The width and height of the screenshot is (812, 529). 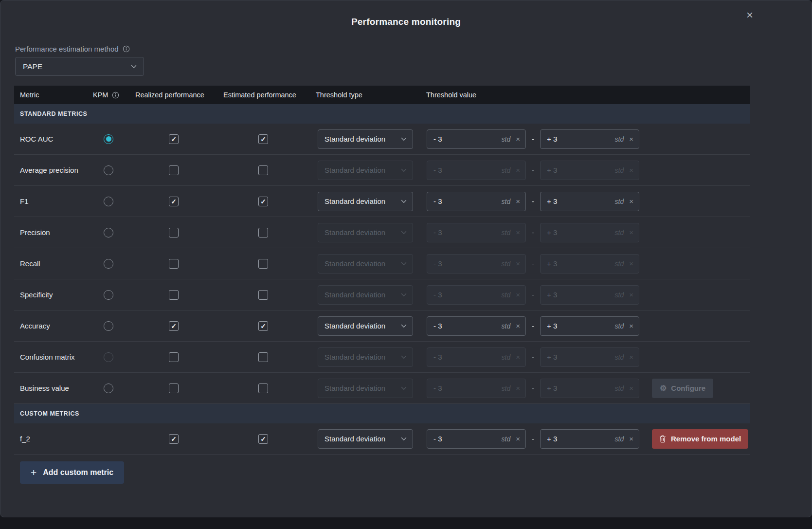 What do you see at coordinates (30, 264) in the screenshot?
I see `metric-name: Recall` at bounding box center [30, 264].